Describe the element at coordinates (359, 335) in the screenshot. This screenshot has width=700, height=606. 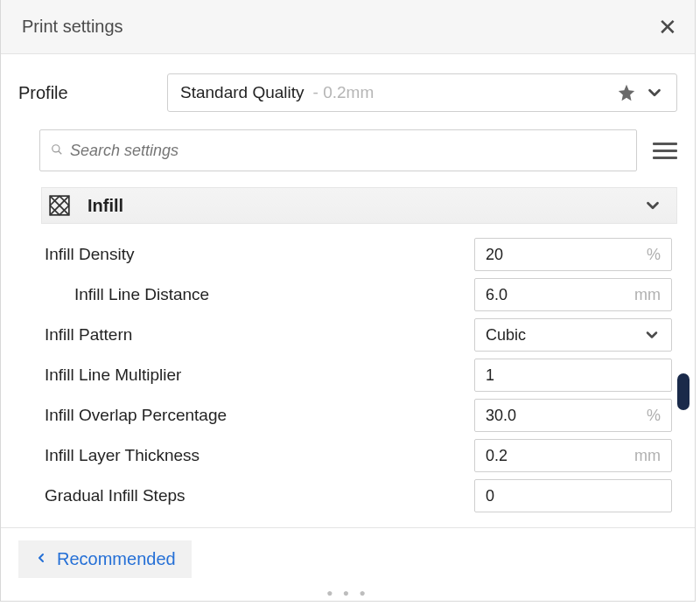
I see `setting-row: Infill PatternCubic` at that location.